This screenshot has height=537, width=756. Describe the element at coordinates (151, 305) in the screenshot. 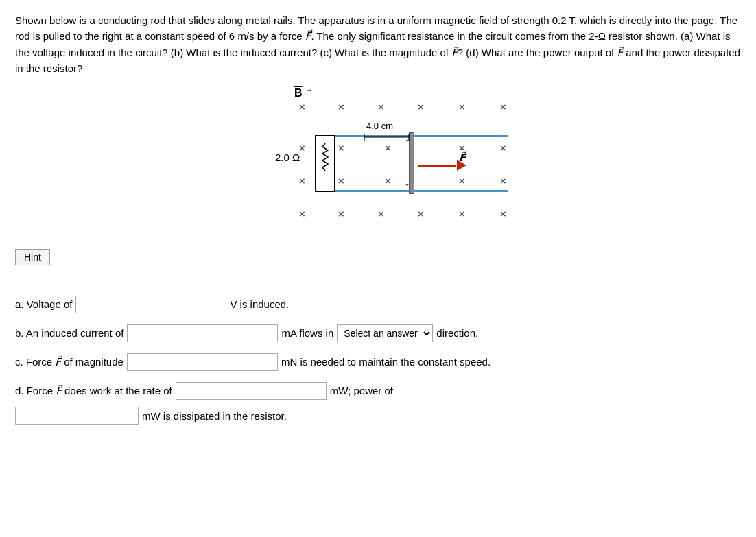

I see `a-voltage-input` at that location.